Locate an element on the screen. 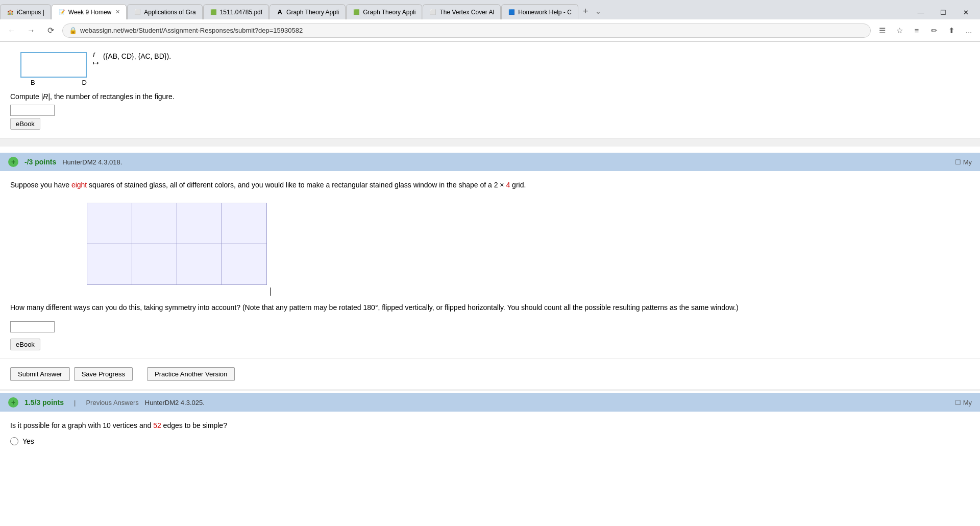  window-controls: — ☐ ✕ is located at coordinates (943, 12).